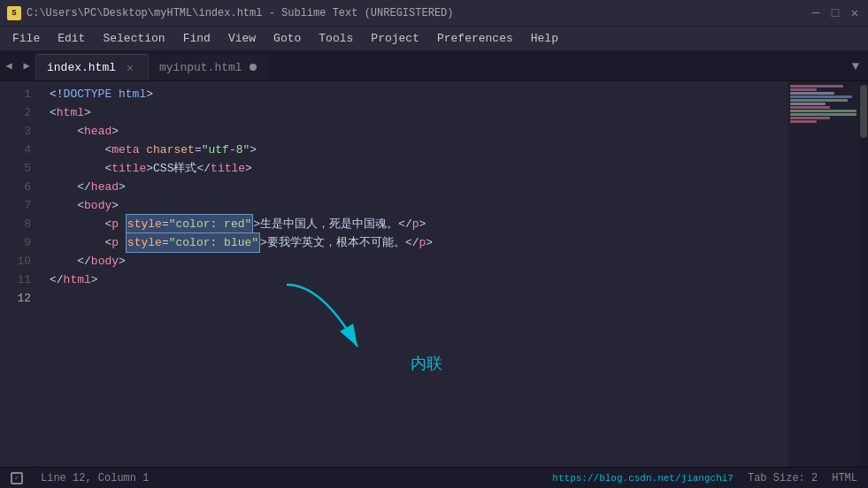 The image size is (868, 488). What do you see at coordinates (434, 39) in the screenshot?
I see `menu-bar: File Edit Selection Find View Goto Tools…` at bounding box center [434, 39].